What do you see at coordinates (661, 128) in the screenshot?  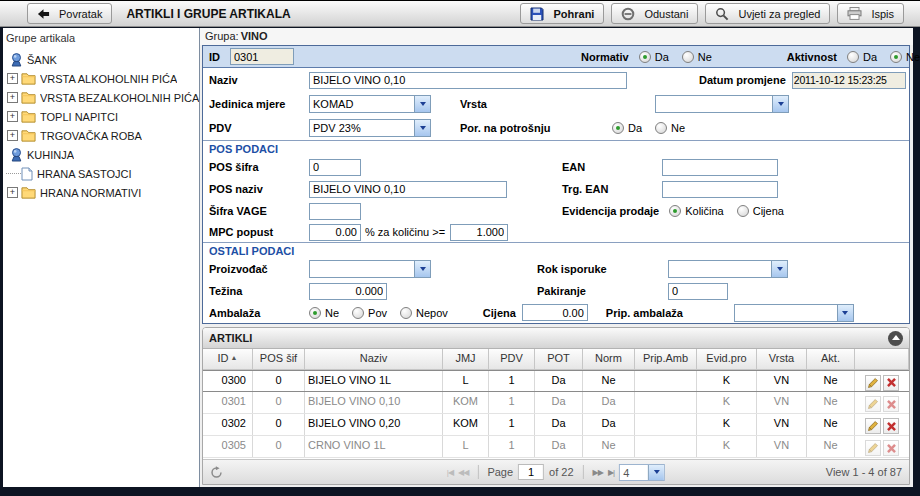 I see `por-na-potrosnju-ne-radio` at bounding box center [661, 128].